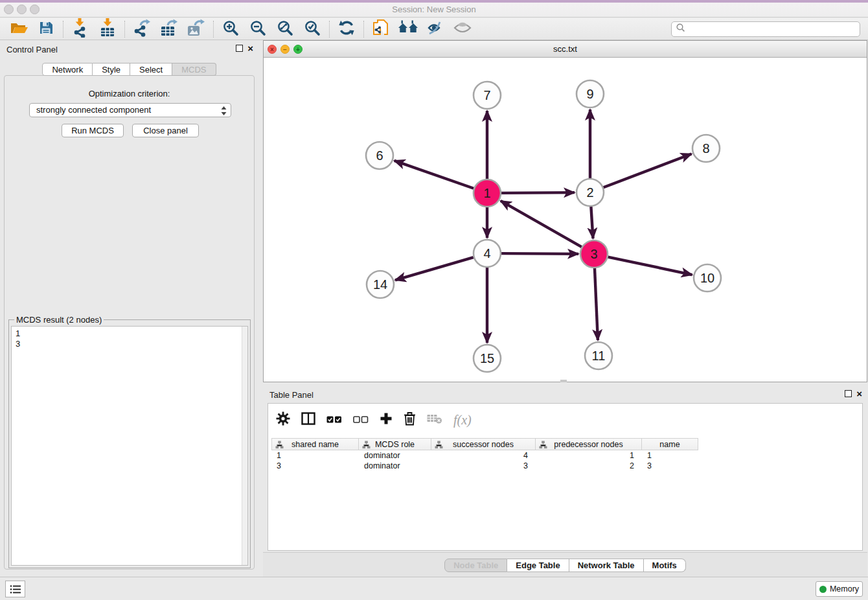  I want to click on import-table-button, so click(108, 29).